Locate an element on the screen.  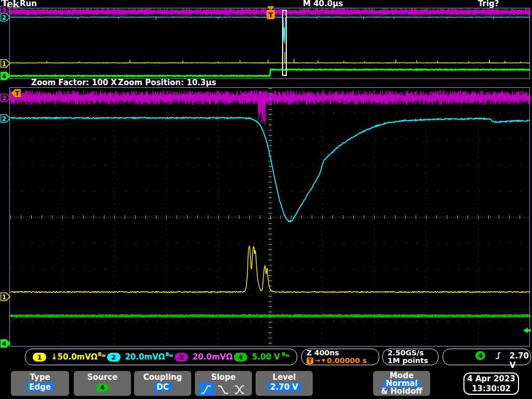
triangle-down-icon: ▼ is located at coordinates (323, 361).